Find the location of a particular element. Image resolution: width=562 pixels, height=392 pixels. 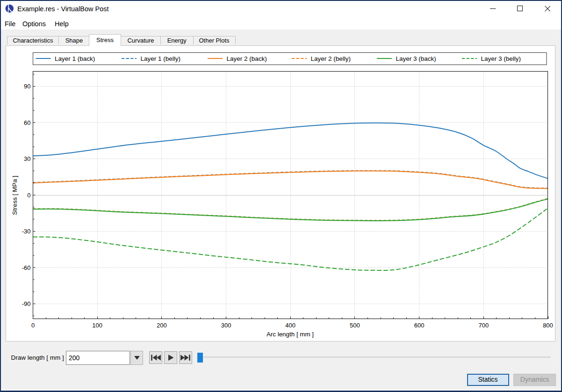

svg-text: 100 is located at coordinates (97, 326).